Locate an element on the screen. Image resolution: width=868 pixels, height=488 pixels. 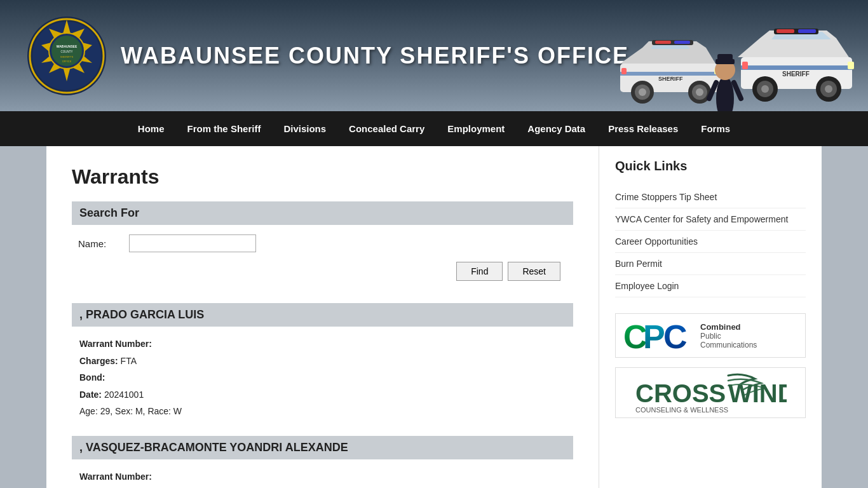
result-body: Warrant Number: Charges: FTABond: Date: … is located at coordinates (323, 381).